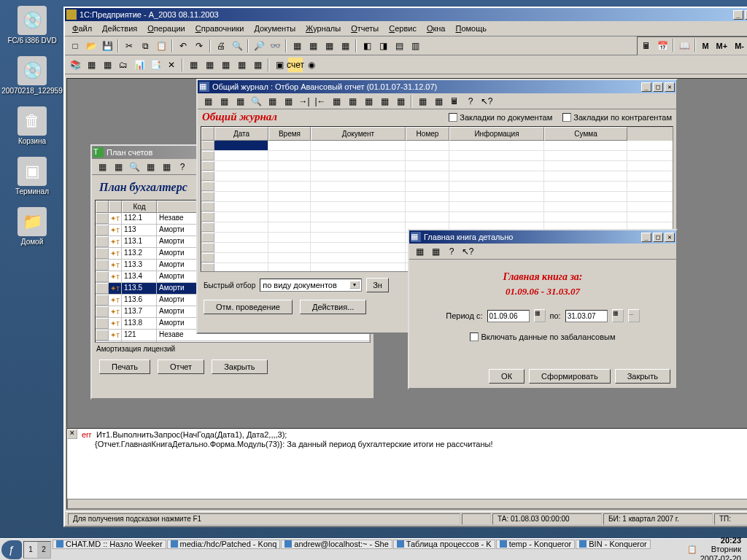 This screenshot has height=560, width=747. I want to click on menu-item: Журналы, so click(323, 28).